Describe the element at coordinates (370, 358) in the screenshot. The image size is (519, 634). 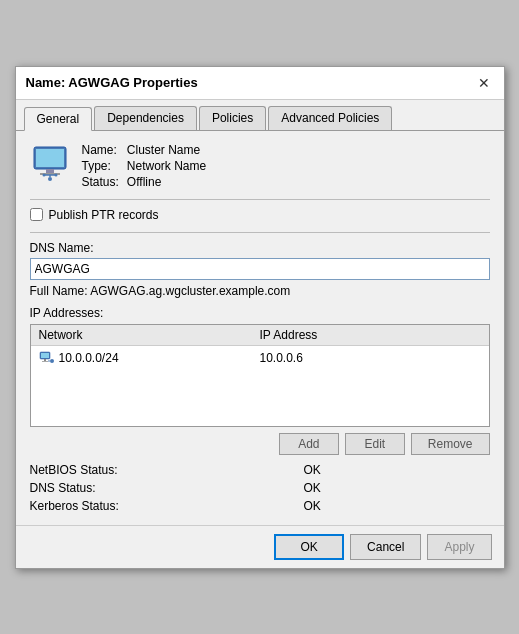
I see `ip-value: 10.0.0.6` at that location.